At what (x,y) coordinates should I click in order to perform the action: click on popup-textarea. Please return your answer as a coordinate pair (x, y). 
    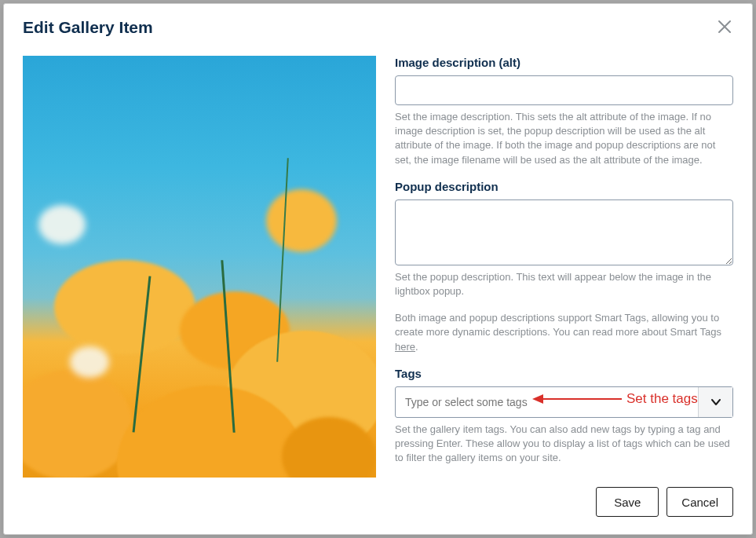
    Looking at the image, I should click on (564, 232).